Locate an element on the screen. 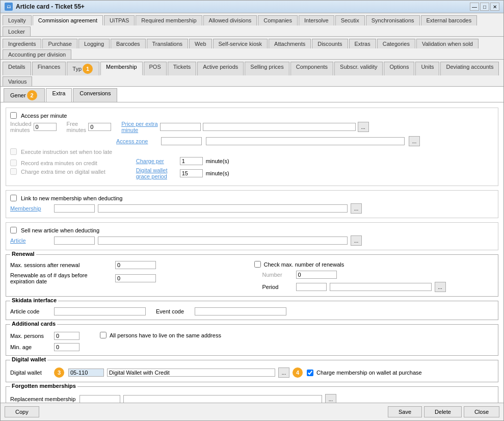  tab-allowed-divisions: Allowed divisions is located at coordinates (230, 20).